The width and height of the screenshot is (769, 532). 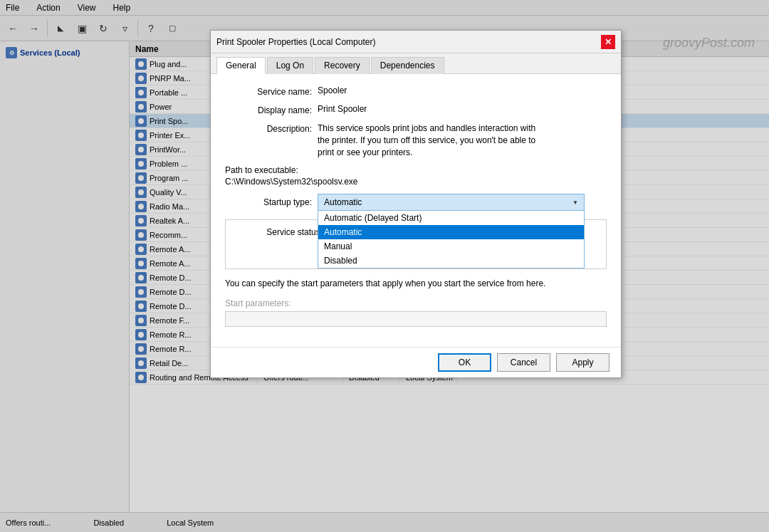 What do you see at coordinates (241, 66) in the screenshot?
I see `tab-general: General` at bounding box center [241, 66].